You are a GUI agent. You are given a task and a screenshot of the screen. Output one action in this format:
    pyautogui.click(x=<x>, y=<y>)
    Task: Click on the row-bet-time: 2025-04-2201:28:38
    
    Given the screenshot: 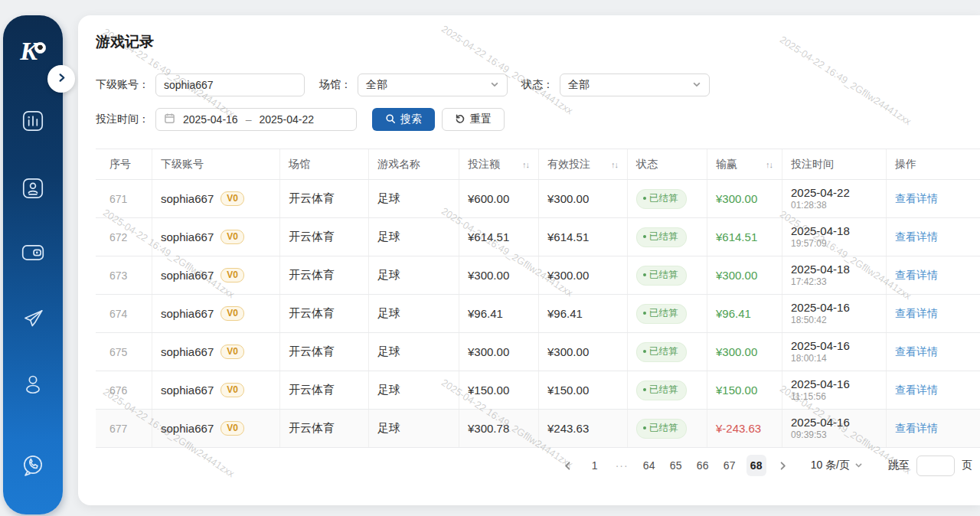 What is the action you would take?
    pyautogui.click(x=835, y=199)
    